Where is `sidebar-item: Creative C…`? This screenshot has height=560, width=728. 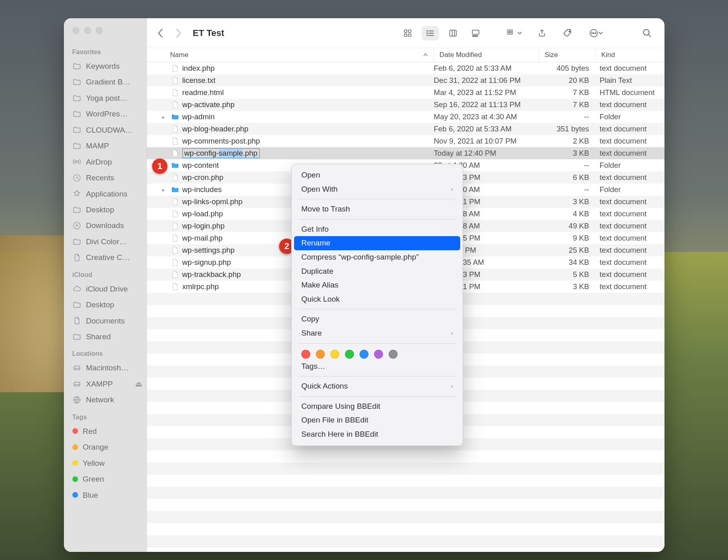 sidebar-item: Creative C… is located at coordinates (105, 257).